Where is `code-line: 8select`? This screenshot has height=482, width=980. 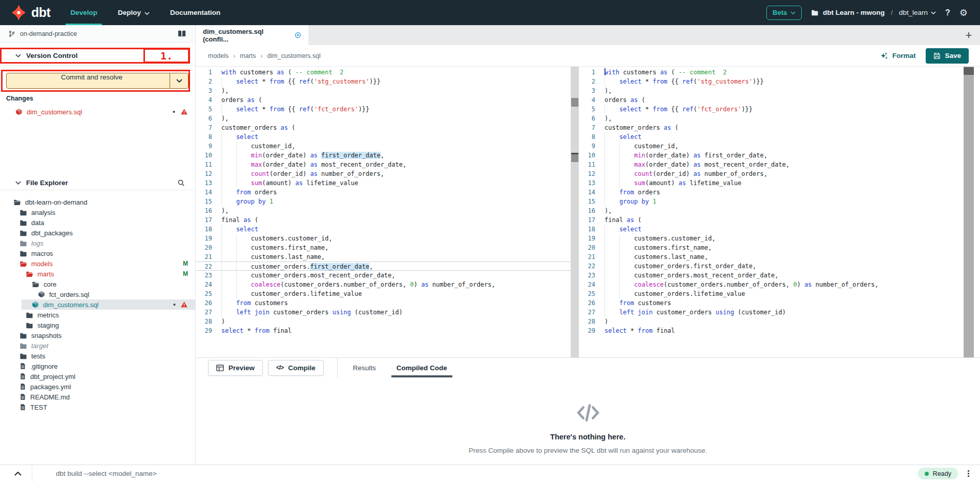
code-line: 8select is located at coordinates (772, 137).